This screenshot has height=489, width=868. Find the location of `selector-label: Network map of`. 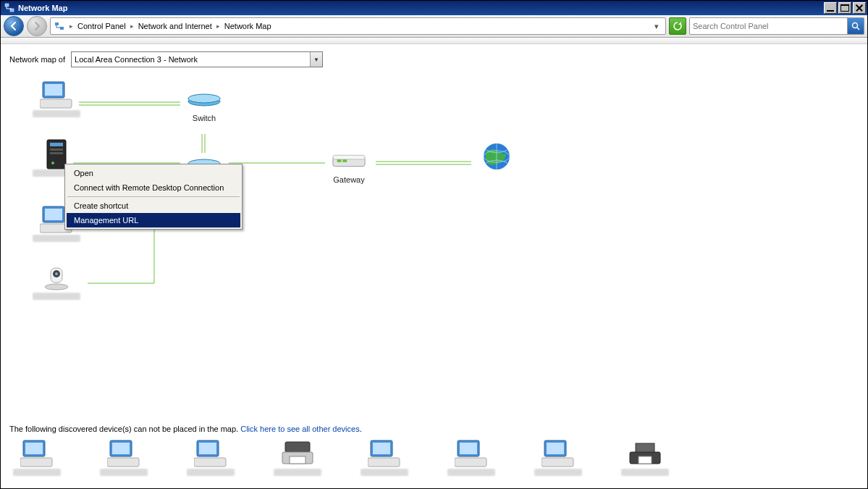

selector-label: Network map of is located at coordinates (38, 59).